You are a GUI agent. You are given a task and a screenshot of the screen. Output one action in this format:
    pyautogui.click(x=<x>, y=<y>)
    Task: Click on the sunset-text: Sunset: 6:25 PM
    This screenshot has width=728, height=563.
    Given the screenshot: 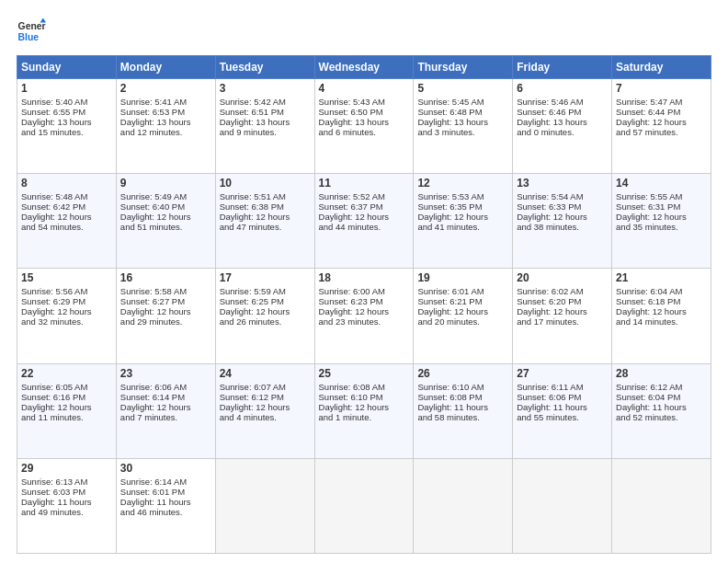 What is the action you would take?
    pyautogui.click(x=252, y=302)
    